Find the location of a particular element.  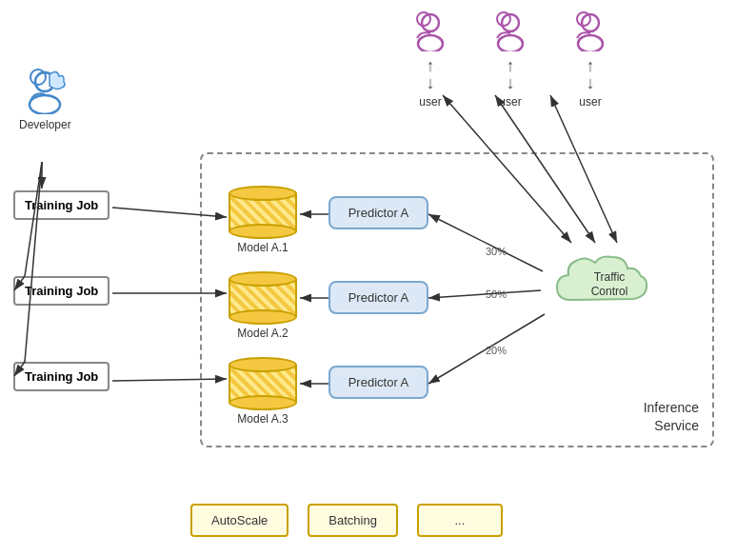

user-arrow-2: ↑↓ is located at coordinates (510, 74).